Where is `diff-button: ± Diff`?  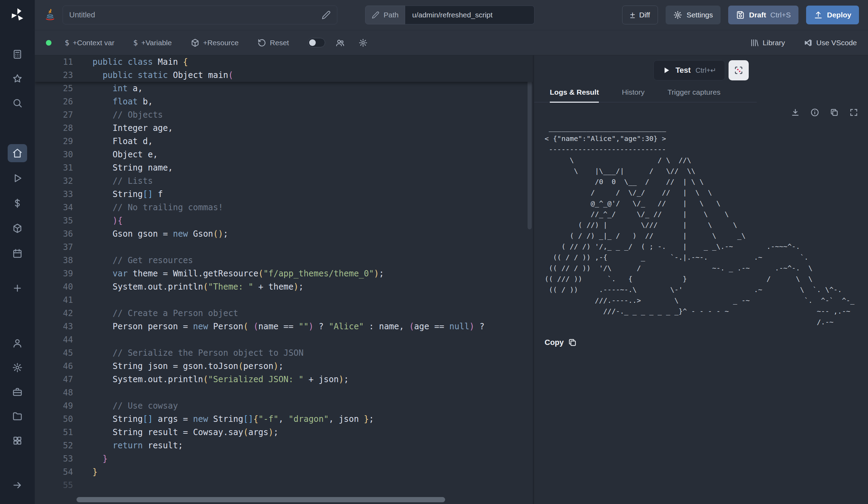 diff-button: ± Diff is located at coordinates (640, 15).